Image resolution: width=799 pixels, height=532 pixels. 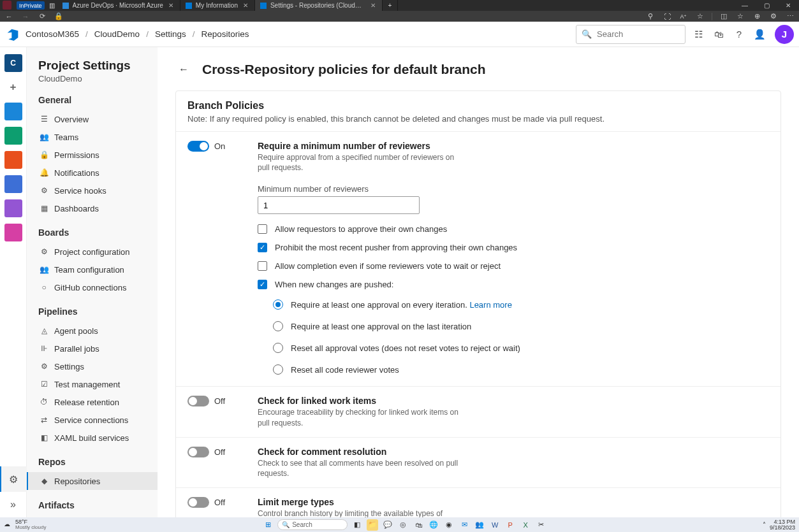 I want to click on nav-back: ←, so click(x=9, y=17).